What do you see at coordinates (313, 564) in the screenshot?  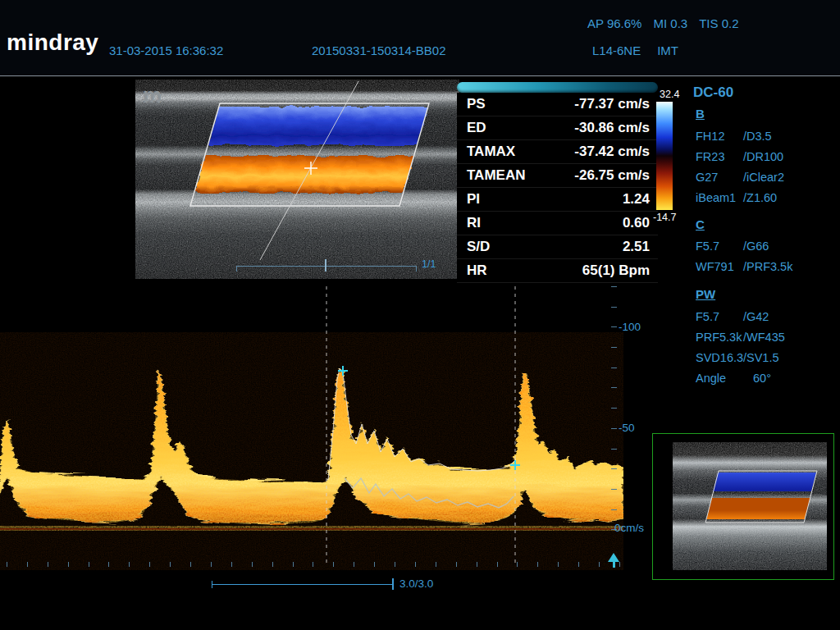 I see `time-ruler` at bounding box center [313, 564].